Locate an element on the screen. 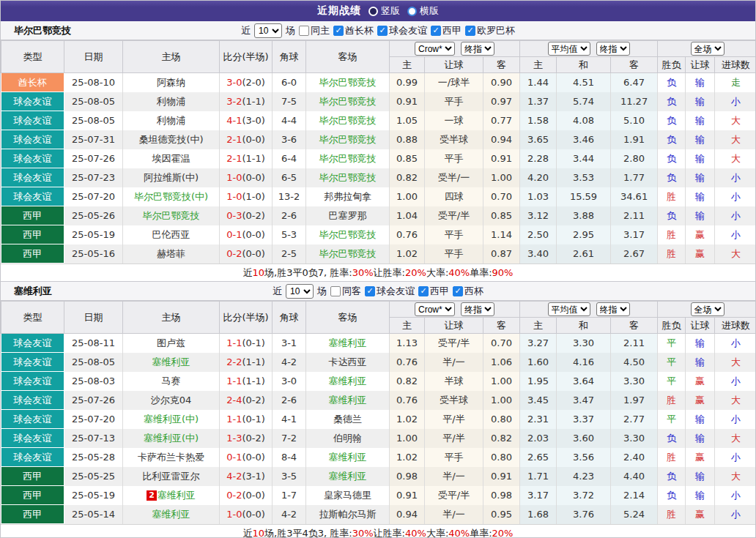 The height and width of the screenshot is (538, 756). col-header-avg-away: 客 is located at coordinates (634, 65).